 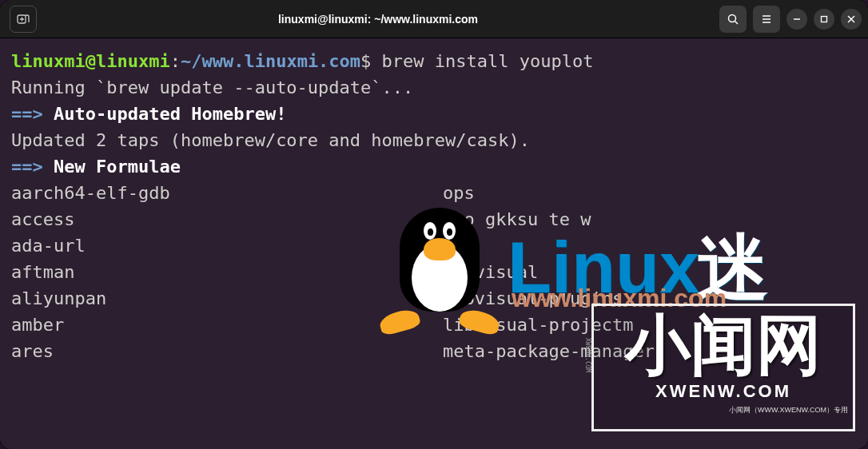 What do you see at coordinates (434, 246) in the screenshot?
I see `formulae-row: ada-url` at bounding box center [434, 246].